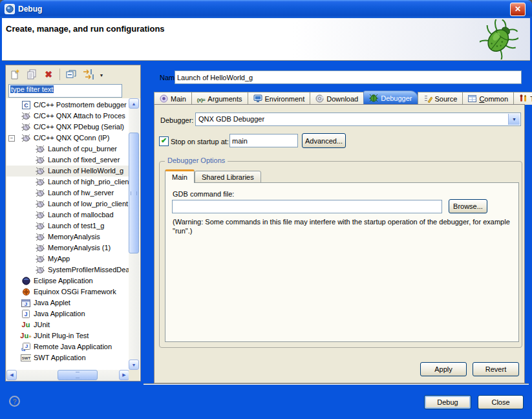 The height and width of the screenshot is (419, 532). What do you see at coordinates (67, 171) in the screenshot?
I see `tree-item: Launch of HelloWorld_g` at bounding box center [67, 171].